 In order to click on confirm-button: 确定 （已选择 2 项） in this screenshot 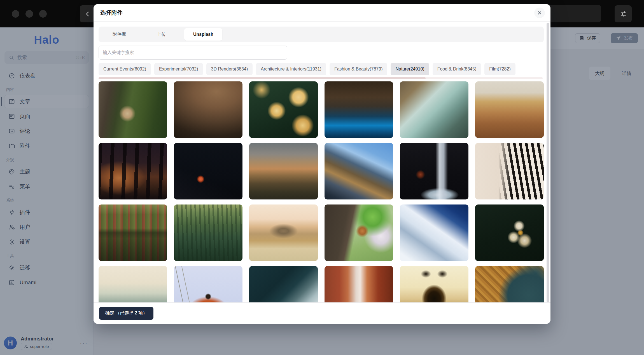, I will do `click(126, 313)`.